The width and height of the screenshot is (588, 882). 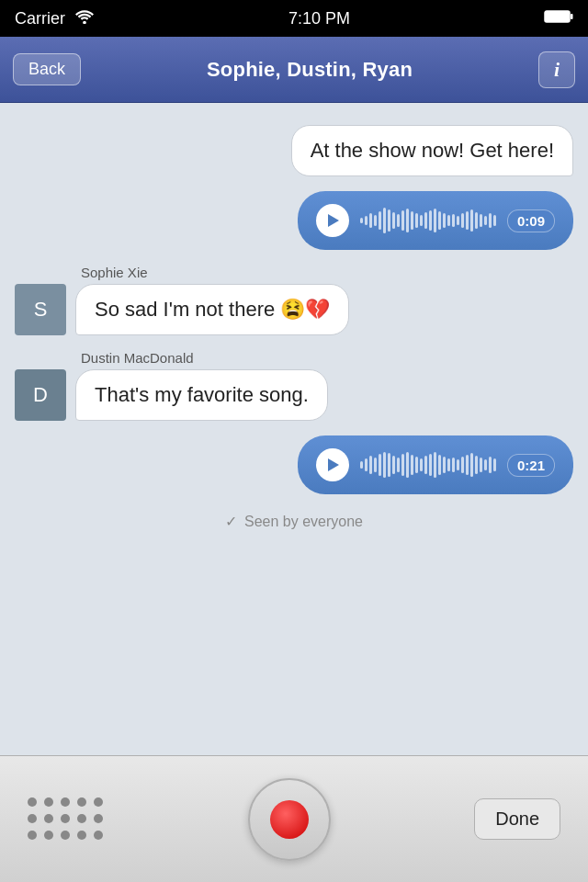 What do you see at coordinates (310, 70) in the screenshot?
I see `nav-title: Sophie, Dustin, Ryan` at bounding box center [310, 70].